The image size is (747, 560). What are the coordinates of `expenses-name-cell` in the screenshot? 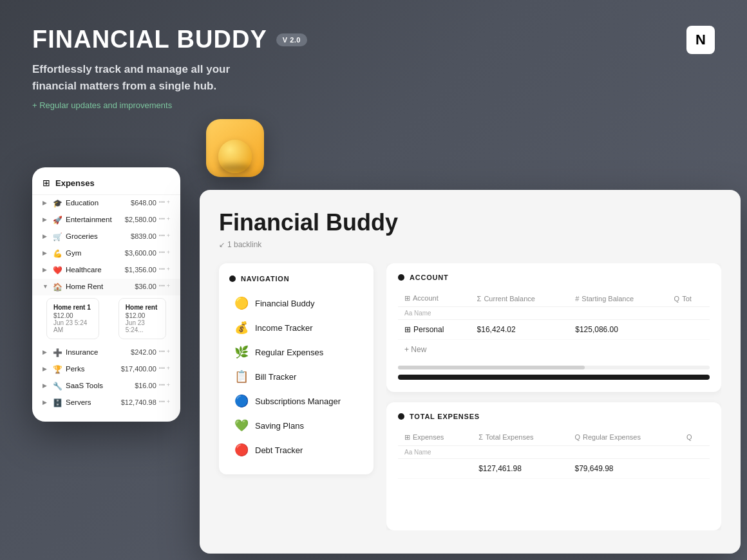 It's located at (435, 469).